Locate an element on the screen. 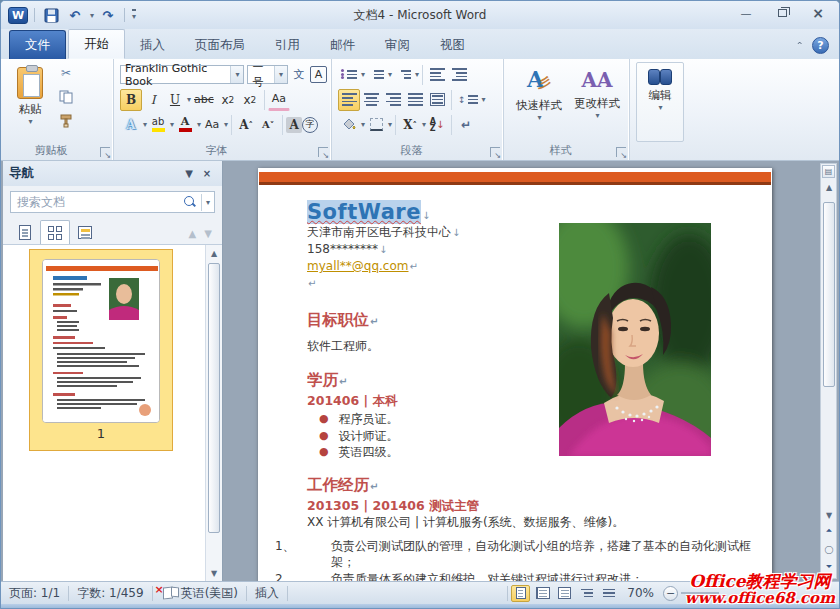 This screenshot has width=840, height=609. shading-button is located at coordinates (349, 125).